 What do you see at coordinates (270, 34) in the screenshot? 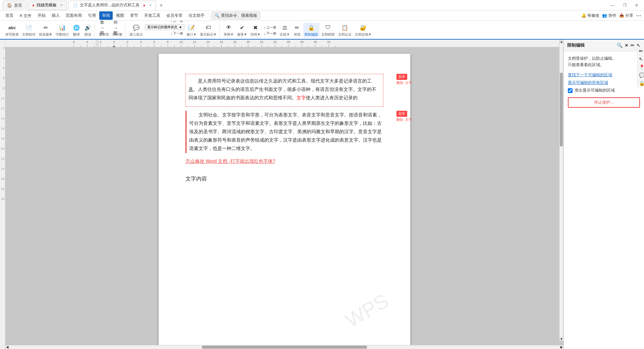
I see `next-review-button: ↓ 下一条` at bounding box center [270, 34].